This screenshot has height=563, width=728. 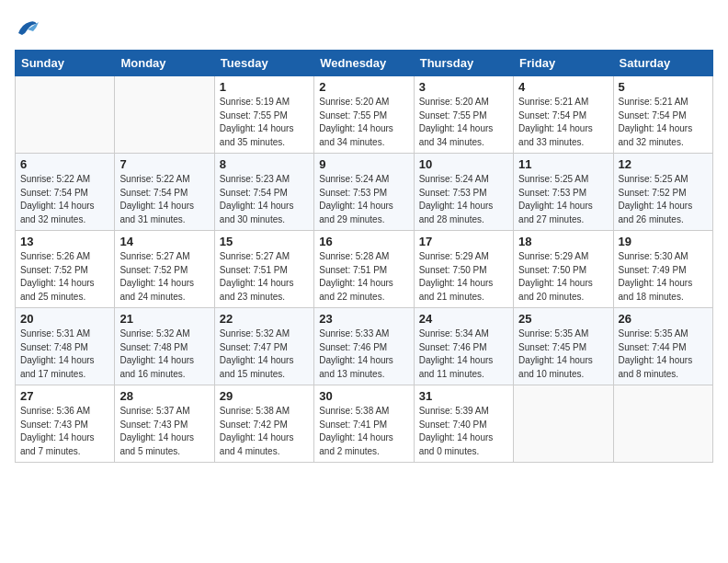 What do you see at coordinates (164, 277) in the screenshot?
I see `day-info: Sunrise: 5:27 AM Sunset: 7:52 PM Dayligh…` at bounding box center [164, 277].